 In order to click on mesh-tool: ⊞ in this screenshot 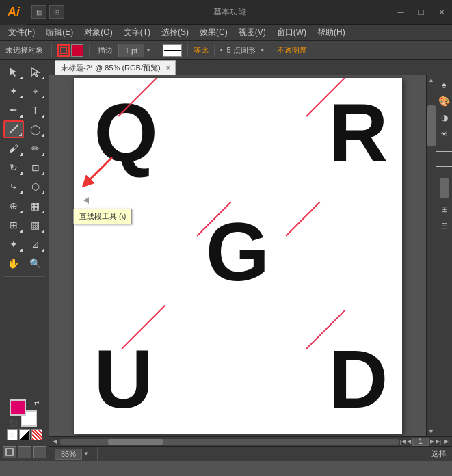, I will do `click(14, 225)`.